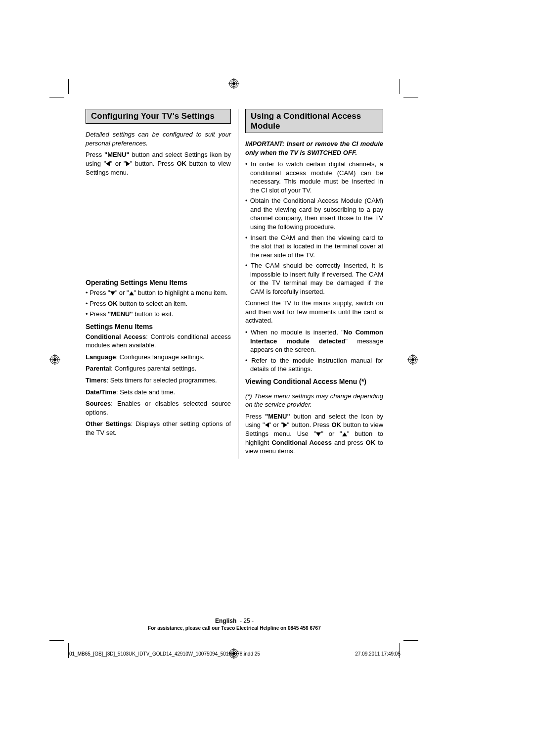 This screenshot has width=534, height=756. I want to click on connect-paragraph: Connect the TV to the mains supply, swit…, so click(314, 312).